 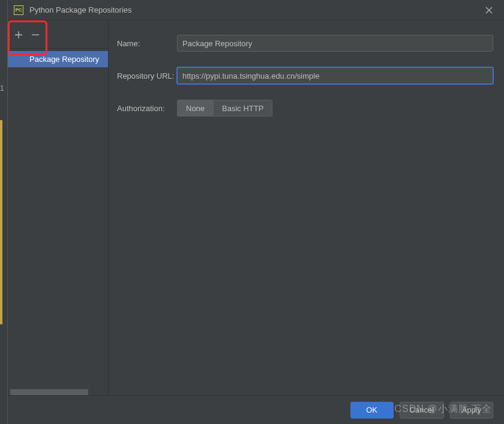 I want to click on authorization-label: Authorization:, so click(x=147, y=108).